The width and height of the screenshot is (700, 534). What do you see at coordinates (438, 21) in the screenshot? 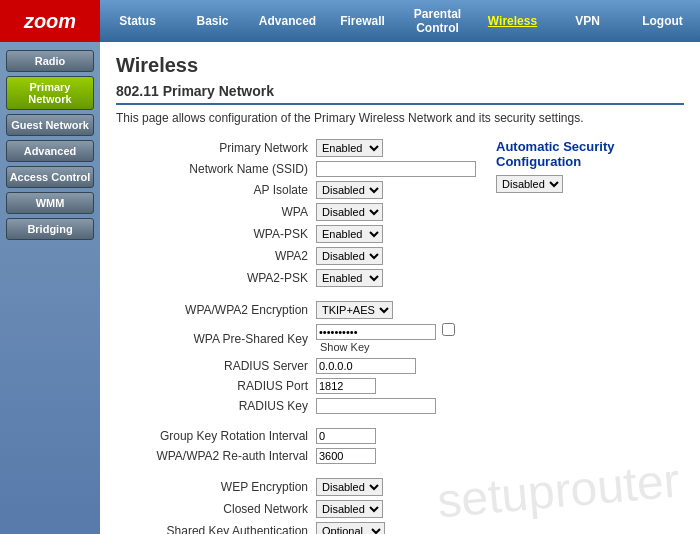
I see `nav-item-parental-control: Parental Control` at bounding box center [438, 21].